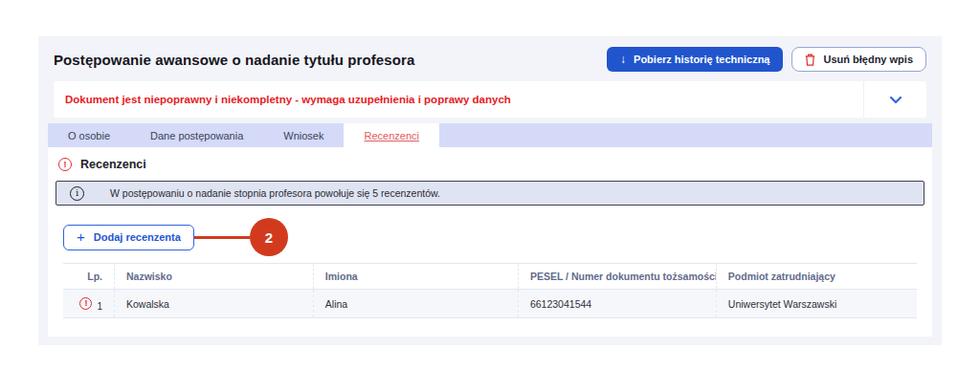 The height and width of the screenshot is (391, 980). What do you see at coordinates (490, 304) in the screenshot?
I see `table-row: ! 1 Kowalska Alina 66123041544 Uniwersyt…` at bounding box center [490, 304].